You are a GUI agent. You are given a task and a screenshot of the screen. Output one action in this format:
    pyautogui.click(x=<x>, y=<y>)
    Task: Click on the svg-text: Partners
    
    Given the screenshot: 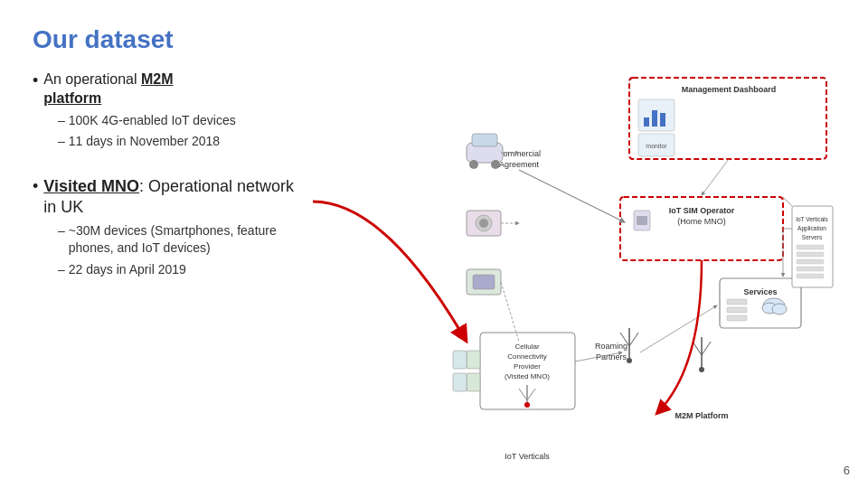 What is the action you would take?
    pyautogui.click(x=611, y=357)
    